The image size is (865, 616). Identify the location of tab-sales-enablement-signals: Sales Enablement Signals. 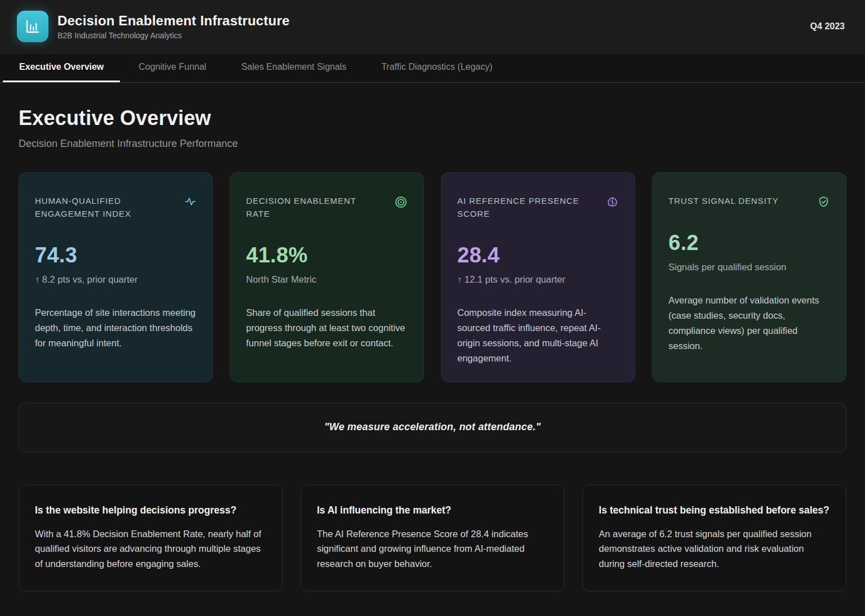
(294, 68).